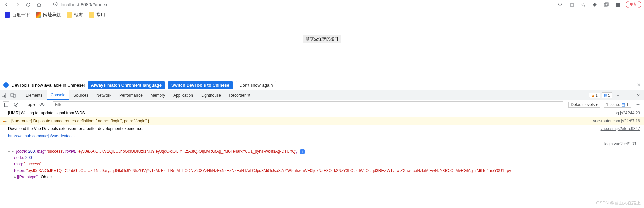 The height and width of the screenshot is (208, 644). What do you see at coordinates (34, 95) in the screenshot?
I see `tab-elements: Elements` at bounding box center [34, 95].